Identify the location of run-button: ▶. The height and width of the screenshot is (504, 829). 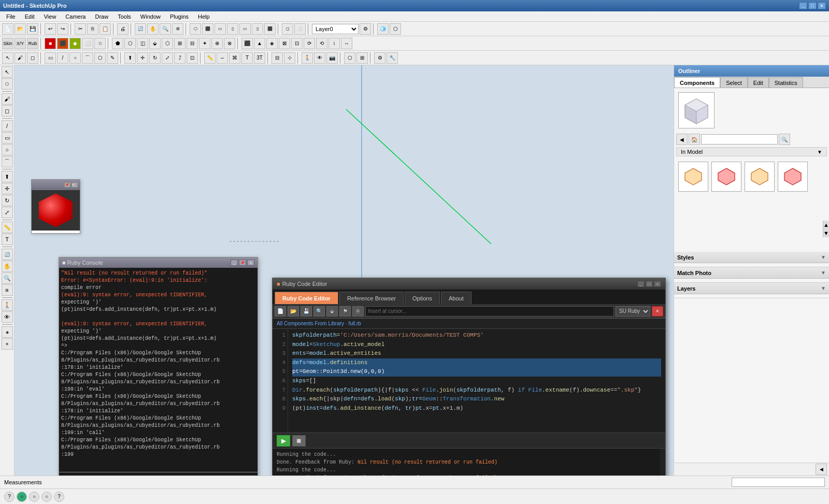
(283, 441).